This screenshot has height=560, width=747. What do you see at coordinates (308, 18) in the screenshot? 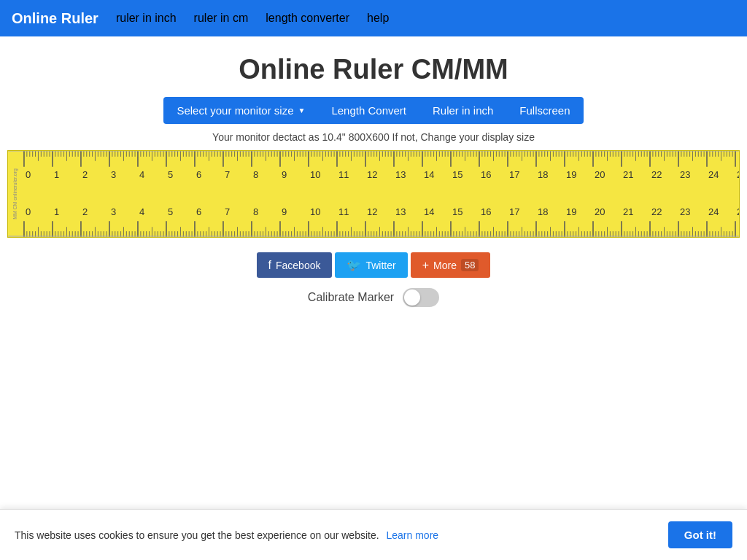
I see `nav-link-length: length converter` at bounding box center [308, 18].